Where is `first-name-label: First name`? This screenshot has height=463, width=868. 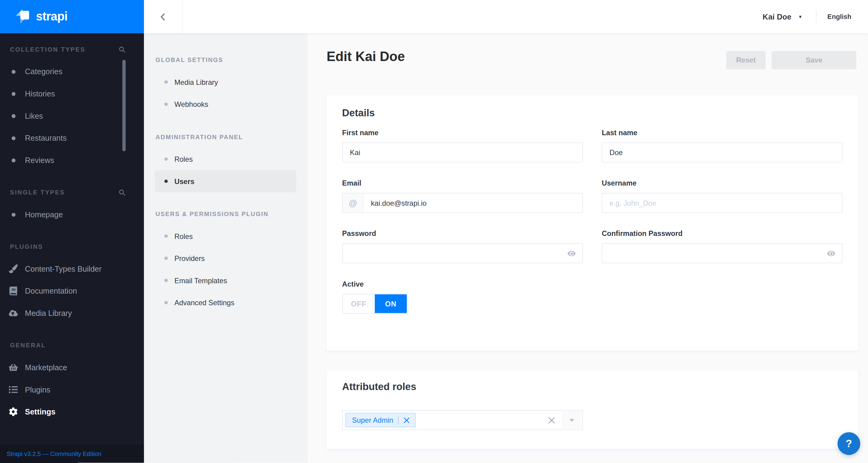 first-name-label: First name is located at coordinates (462, 133).